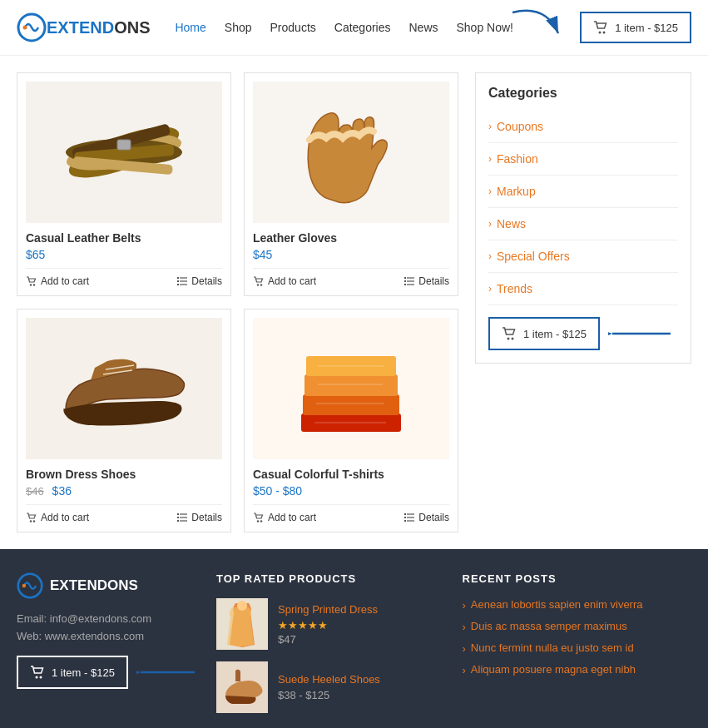  I want to click on nav-products: Products, so click(293, 27).